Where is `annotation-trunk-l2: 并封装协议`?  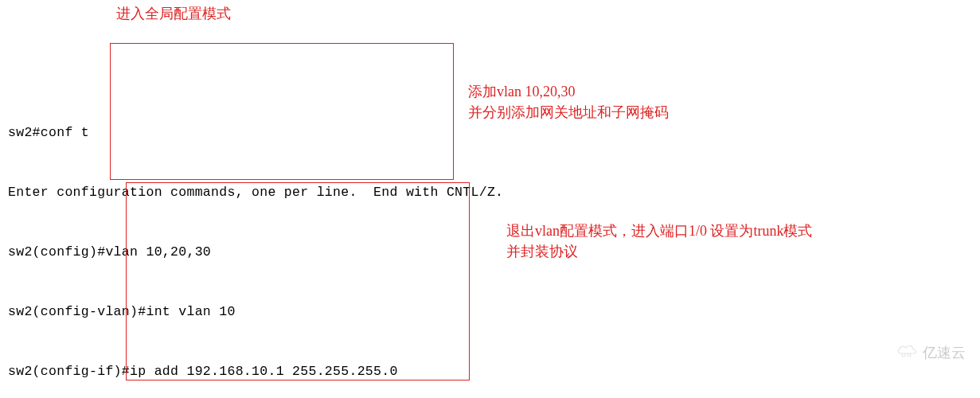 annotation-trunk-l2: 并封装协议 is located at coordinates (542, 252).